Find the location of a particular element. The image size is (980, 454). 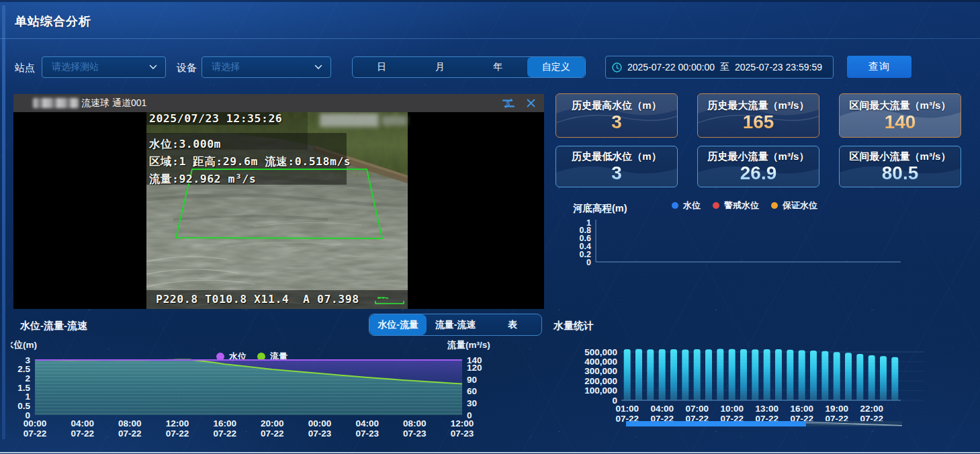

level-flow-x-tick: 04:0007-22 is located at coordinates (82, 428).